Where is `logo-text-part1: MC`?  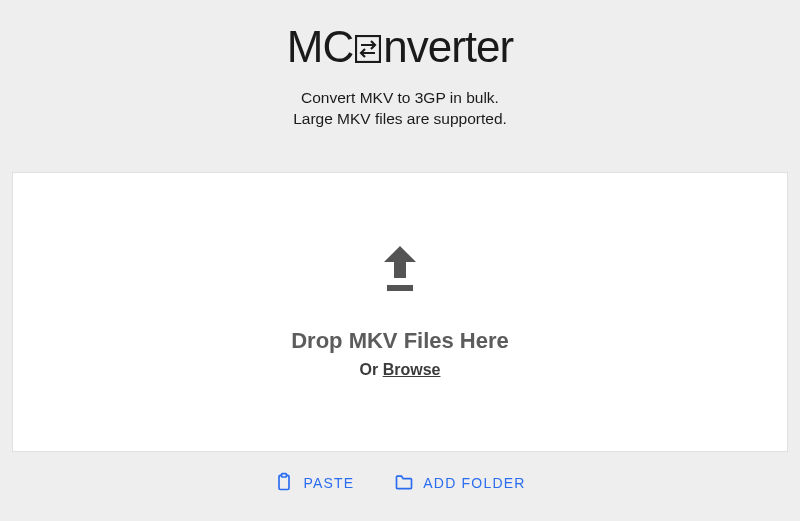 logo-text-part1: MC is located at coordinates (320, 47).